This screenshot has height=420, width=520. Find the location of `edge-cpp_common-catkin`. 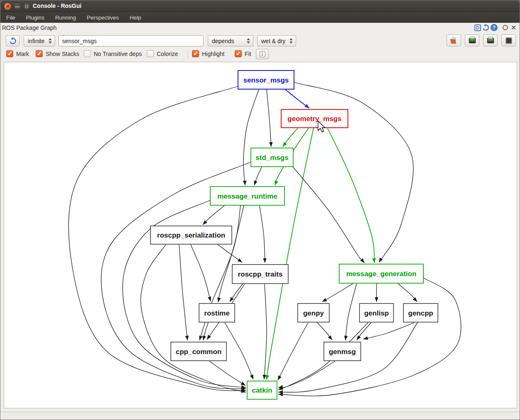

edge-cpp_common-catkin is located at coordinates (227, 373).